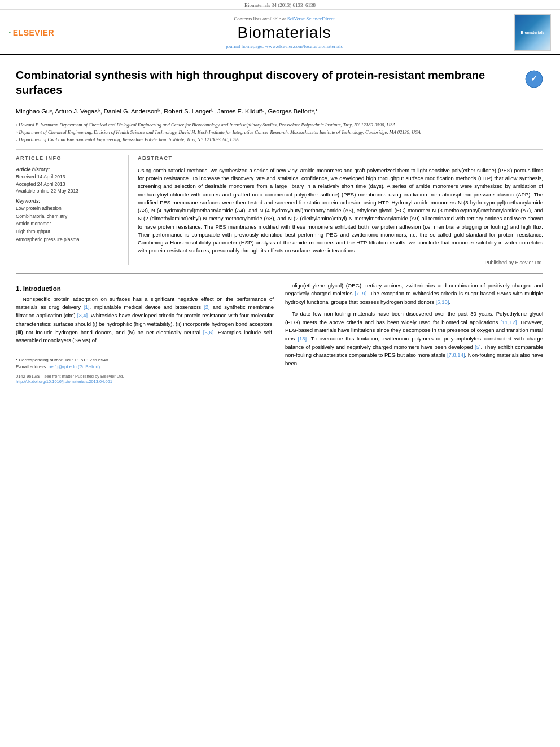  I want to click on affiliation-a: a Howard P. Isermann Department of Chemi…, so click(279, 125).